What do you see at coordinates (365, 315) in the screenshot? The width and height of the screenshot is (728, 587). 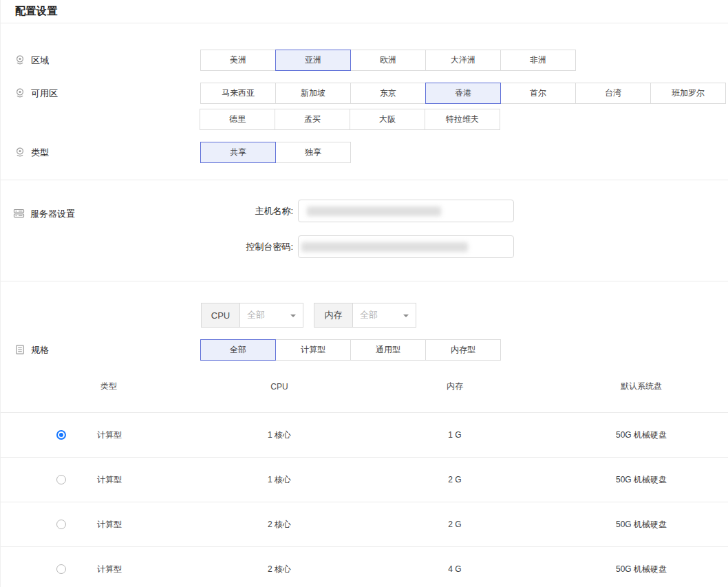 I see `memory-filter: 内存 全部` at bounding box center [365, 315].